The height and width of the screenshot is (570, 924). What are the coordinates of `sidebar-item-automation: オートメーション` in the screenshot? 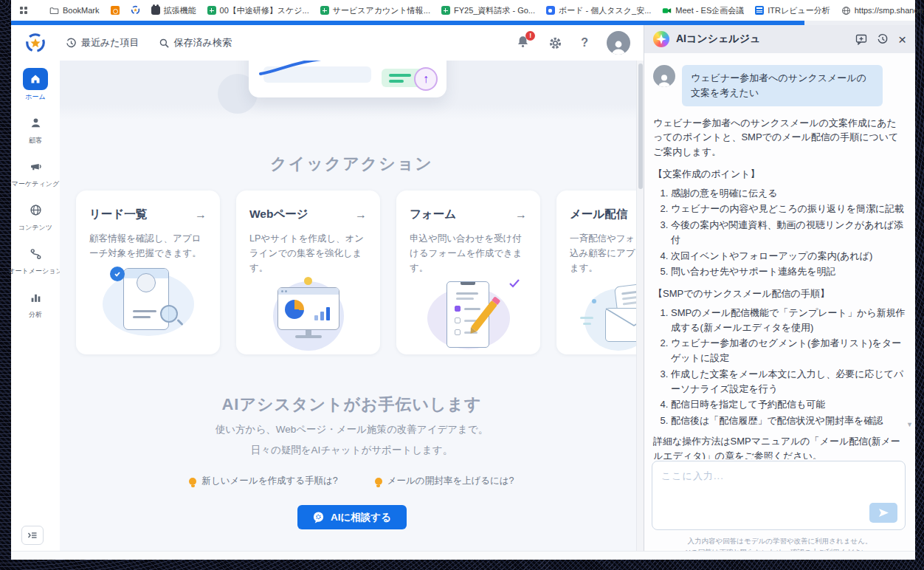 It's located at (35, 259).